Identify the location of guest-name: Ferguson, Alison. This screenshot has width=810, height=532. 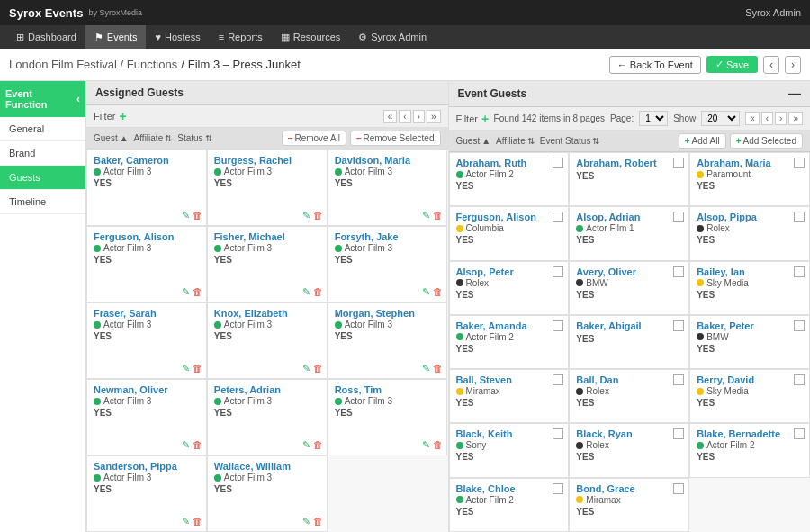
(509, 217).